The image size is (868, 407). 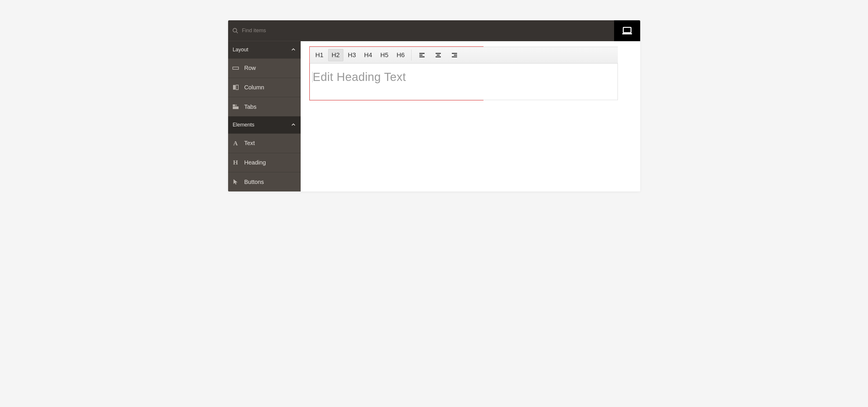 What do you see at coordinates (264, 68) in the screenshot?
I see `sidebar-item-row: Row` at bounding box center [264, 68].